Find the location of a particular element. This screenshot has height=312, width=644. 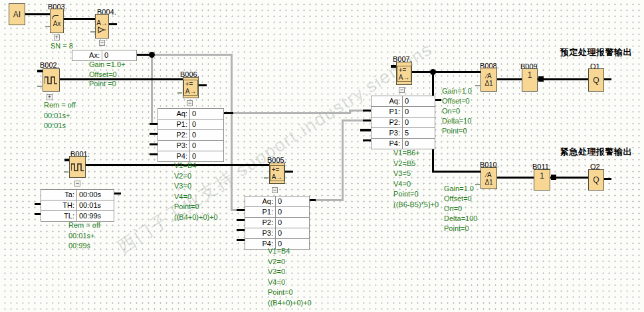

wire-ai-b003 is located at coordinates (37, 15).